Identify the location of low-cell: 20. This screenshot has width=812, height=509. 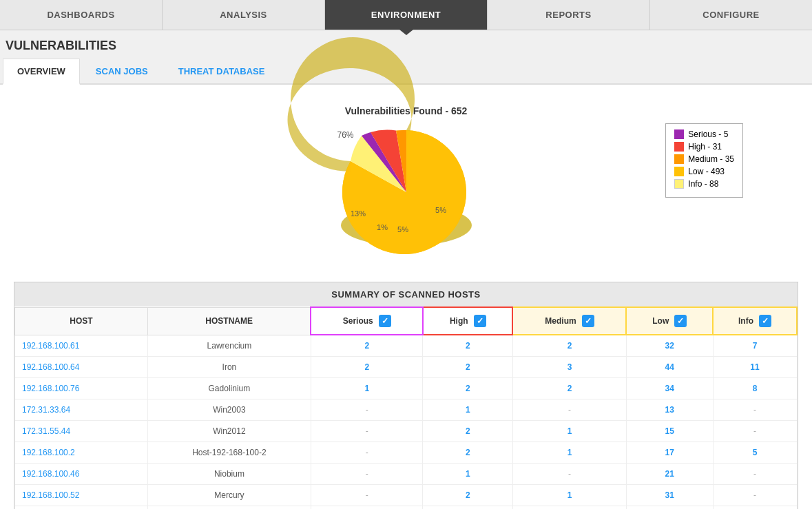
(669, 508).